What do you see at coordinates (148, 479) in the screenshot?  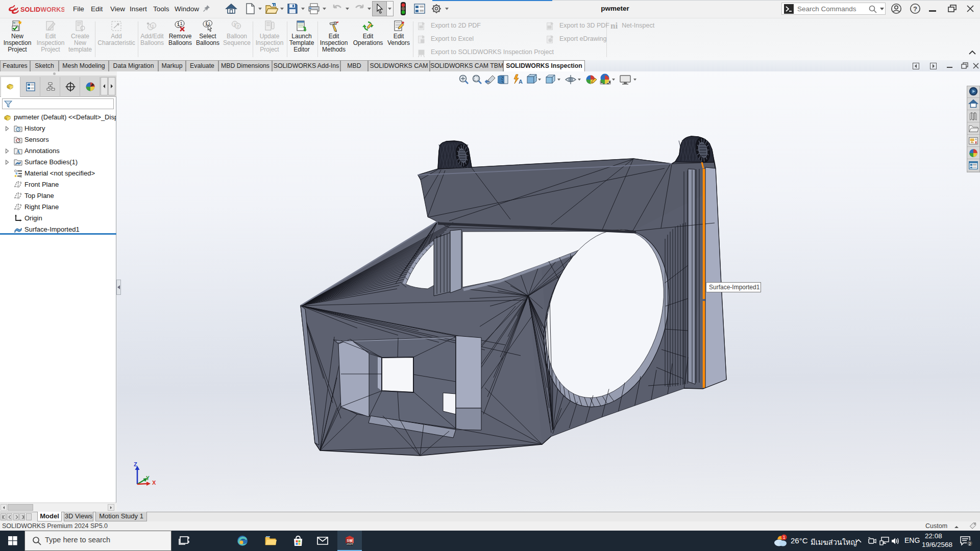 I see `svg-text: Y` at bounding box center [148, 479].